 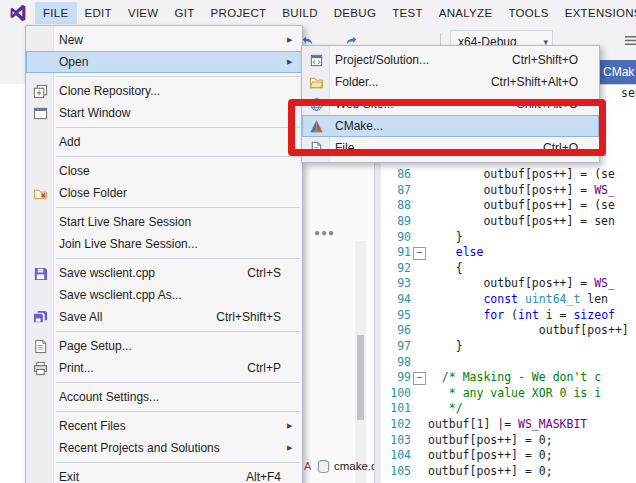 What do you see at coordinates (396, 363) in the screenshot?
I see `line-number: 98` at bounding box center [396, 363].